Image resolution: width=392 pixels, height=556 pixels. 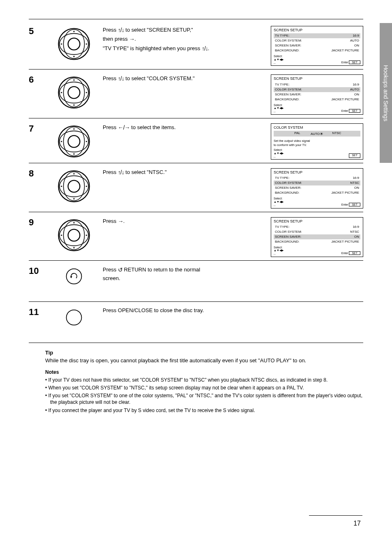 What do you see at coordinates (386, 93) in the screenshot?
I see `side-tab: Hookups and Settings` at bounding box center [386, 93].